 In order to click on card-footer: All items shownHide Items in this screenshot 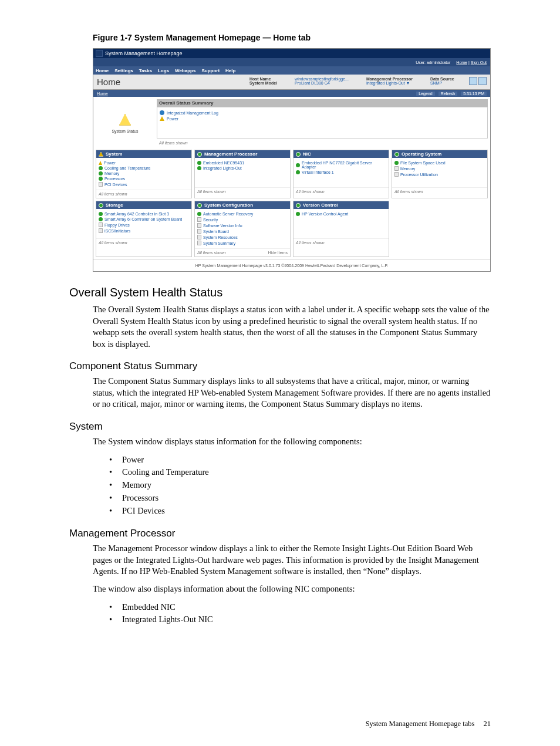, I will do `click(242, 252)`.